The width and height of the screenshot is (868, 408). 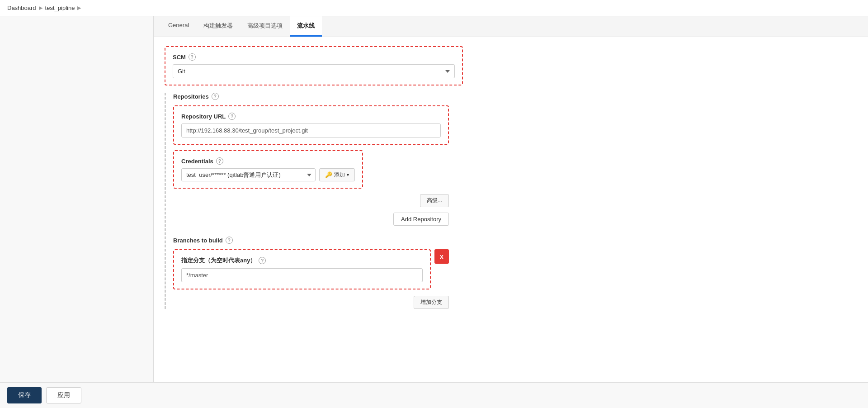 I want to click on credentials-help-icon: ?, so click(x=220, y=161).